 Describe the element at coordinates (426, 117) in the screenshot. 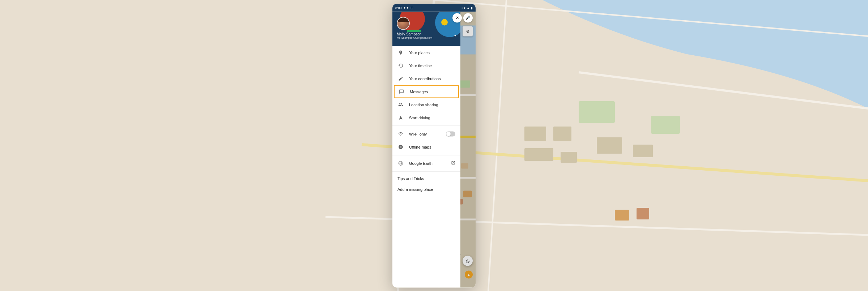

I see `menu-item-start-driving: Start driving` at that location.